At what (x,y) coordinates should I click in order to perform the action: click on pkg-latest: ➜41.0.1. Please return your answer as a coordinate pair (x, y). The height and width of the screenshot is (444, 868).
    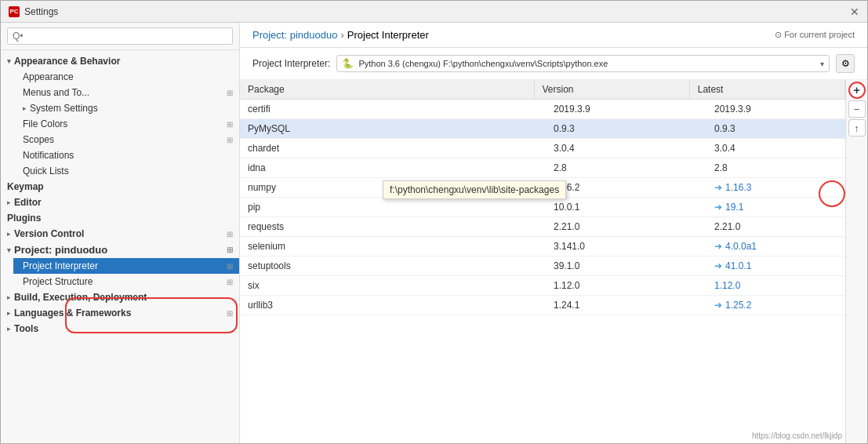
    Looking at the image, I should click on (787, 266).